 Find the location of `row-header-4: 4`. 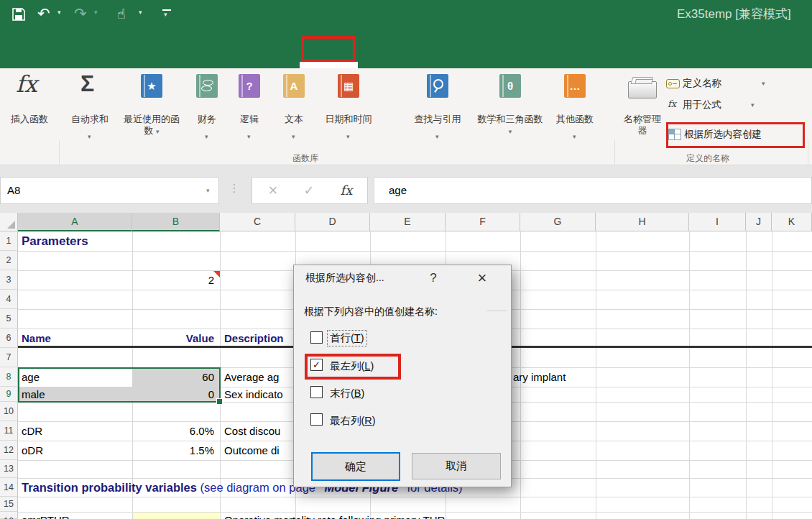

row-header-4: 4 is located at coordinates (9, 299).